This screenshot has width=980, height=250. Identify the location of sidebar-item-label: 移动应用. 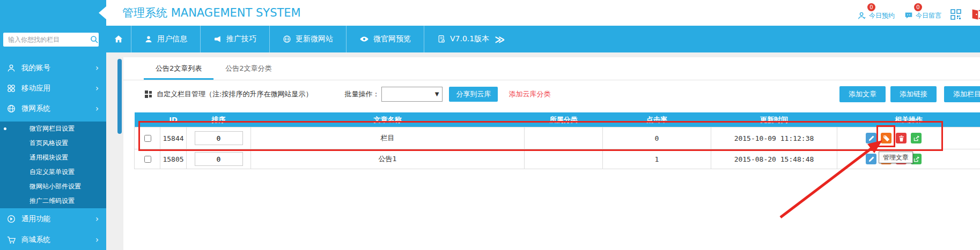
(36, 88).